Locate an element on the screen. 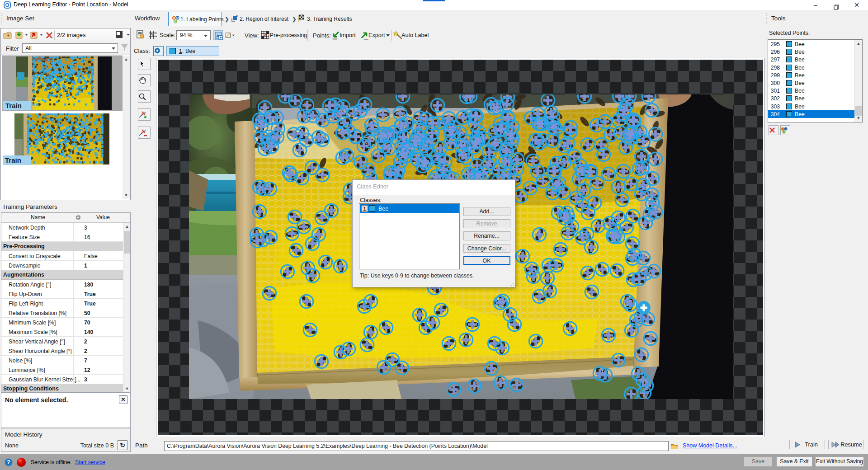 Image resolution: width=868 pixels, height=470 pixels. svg-text: C is located at coordinates (175, 22).